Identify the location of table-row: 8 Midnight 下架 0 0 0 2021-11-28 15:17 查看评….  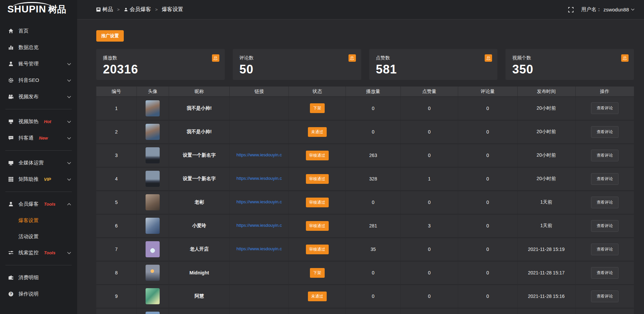
(365, 273).